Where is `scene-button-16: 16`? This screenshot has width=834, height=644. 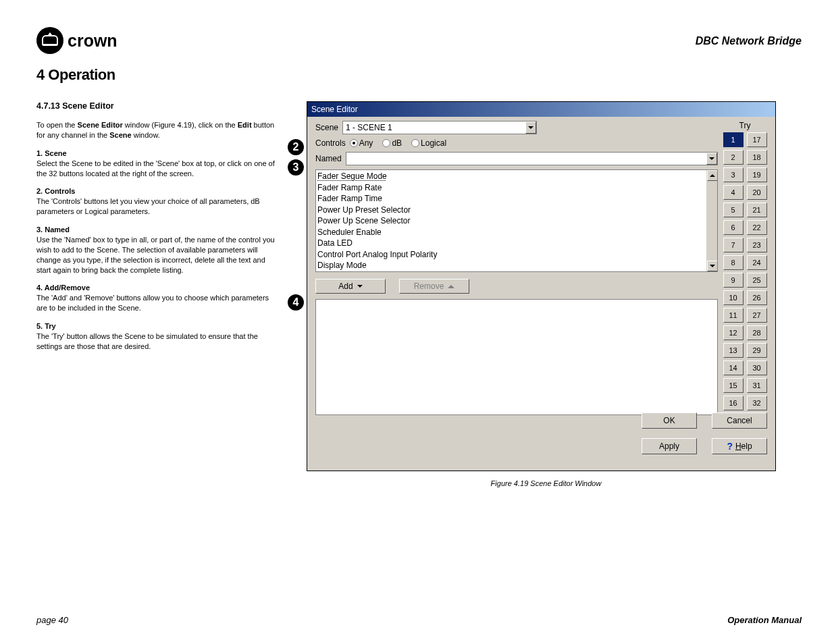 scene-button-16: 16 is located at coordinates (733, 403).